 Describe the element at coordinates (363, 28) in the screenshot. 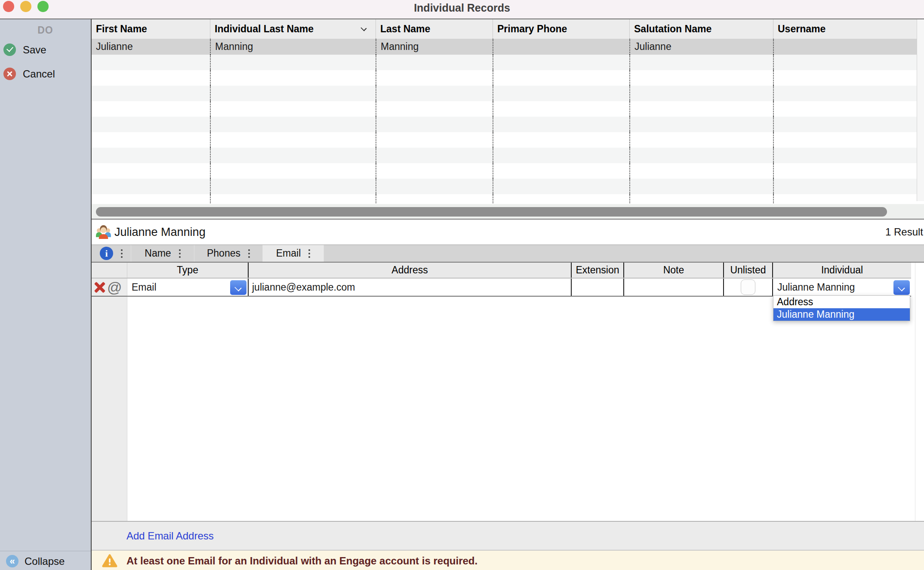

I see `sort-descending-icon` at that location.